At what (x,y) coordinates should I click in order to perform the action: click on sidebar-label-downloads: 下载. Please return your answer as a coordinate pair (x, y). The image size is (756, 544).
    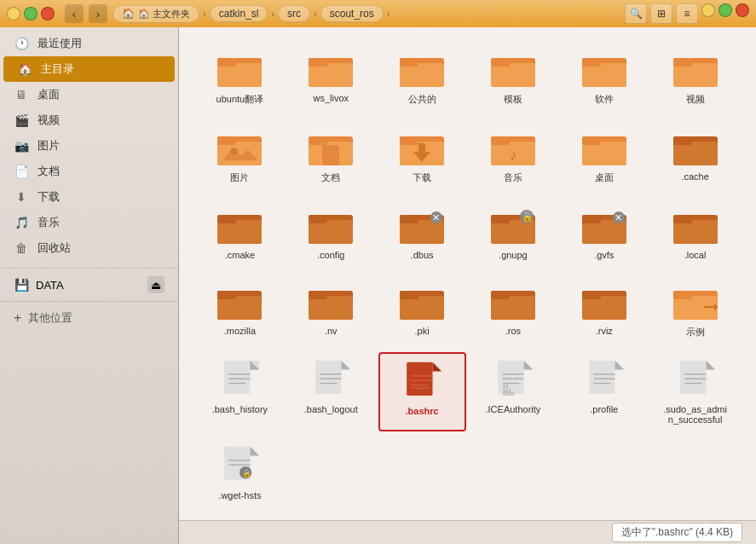
    Looking at the image, I should click on (49, 197).